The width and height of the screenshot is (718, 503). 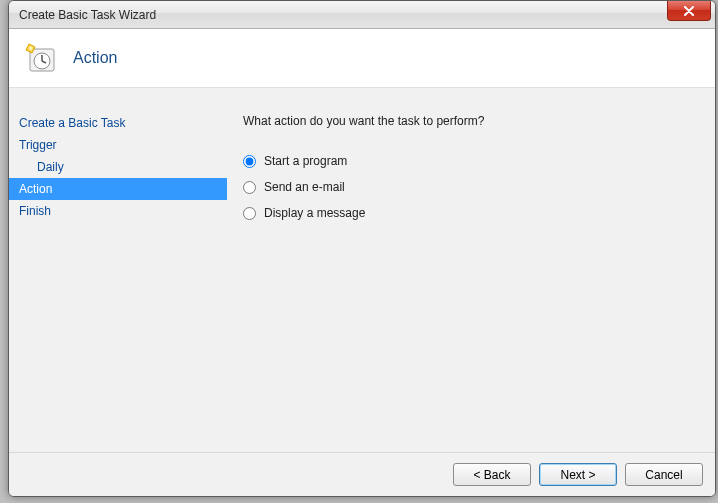 I want to click on radio-send-email, so click(x=250, y=188).